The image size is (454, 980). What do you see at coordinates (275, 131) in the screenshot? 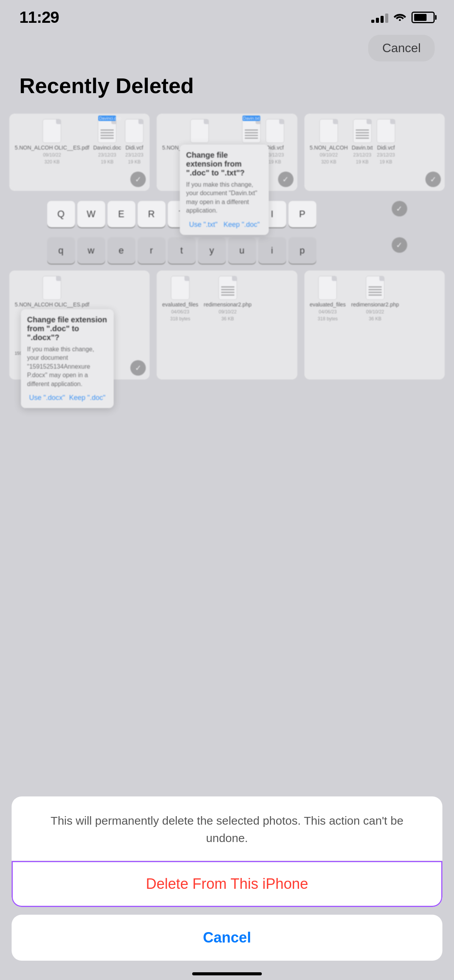
I see `file-icon-vcf2` at bounding box center [275, 131].